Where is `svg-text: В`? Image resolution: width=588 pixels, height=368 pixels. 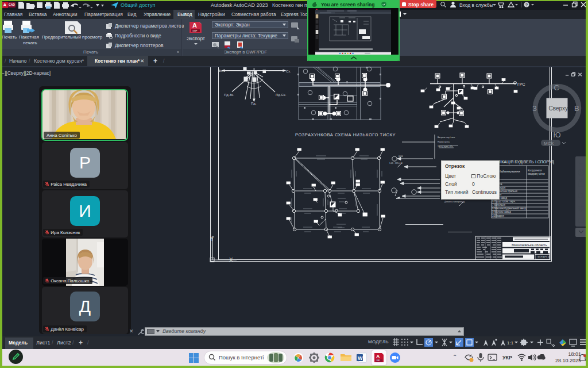
svg-text: В is located at coordinates (577, 108).